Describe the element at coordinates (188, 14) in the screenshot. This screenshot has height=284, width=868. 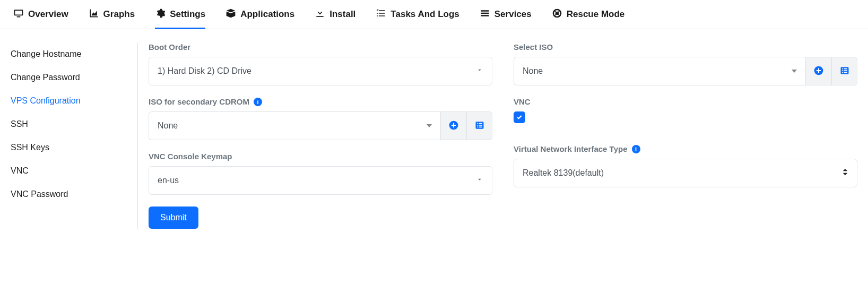
I see `tab-label: Settings` at that location.